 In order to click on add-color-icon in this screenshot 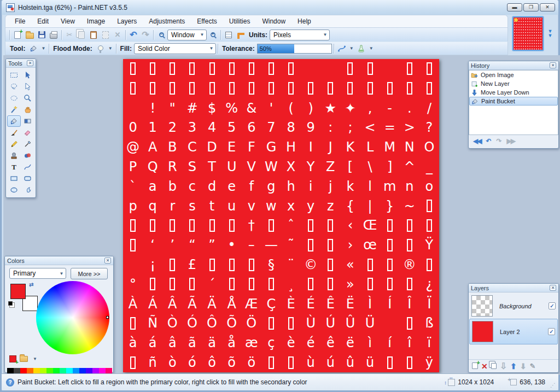, I will do `click(13, 359)`.